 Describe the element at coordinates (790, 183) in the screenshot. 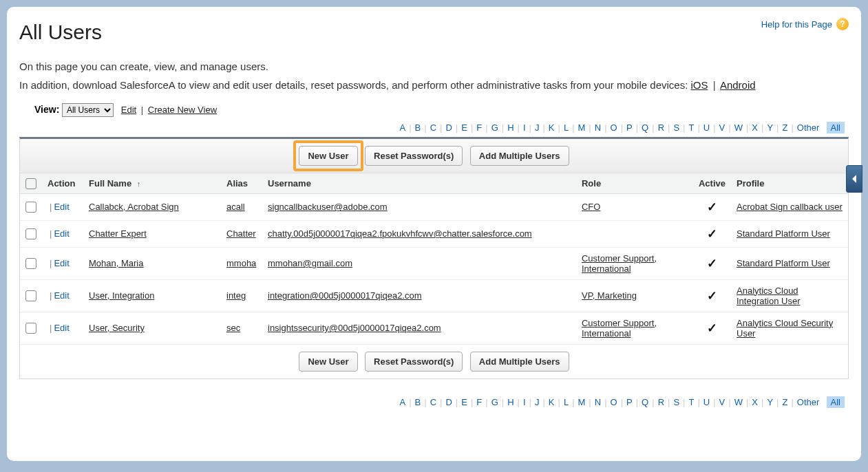

I see `col-profile: Profile` at that location.